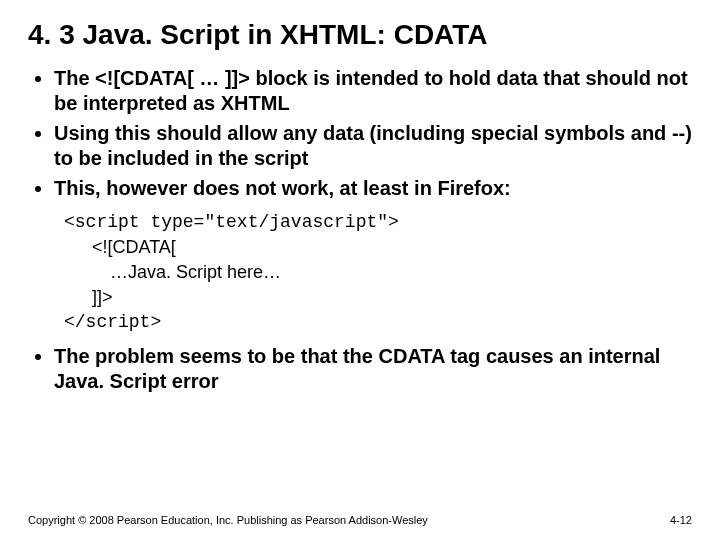  I want to click on code-line: <![CDATA[, so click(392, 248).